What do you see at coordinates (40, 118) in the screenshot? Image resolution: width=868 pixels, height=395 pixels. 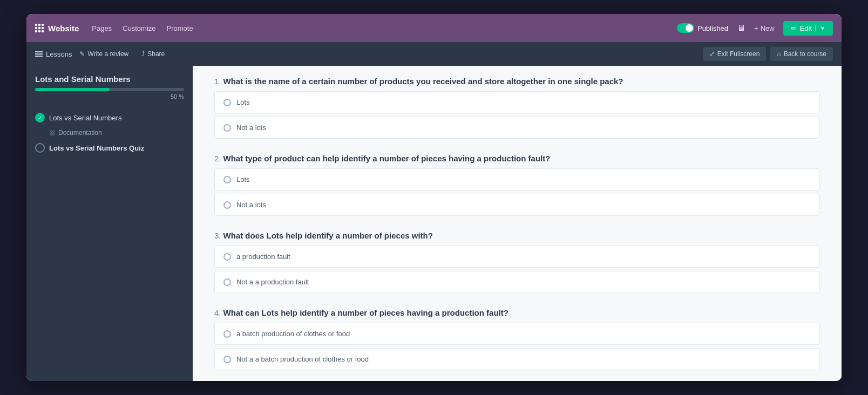 I see `check-icon-done: ✓` at bounding box center [40, 118].